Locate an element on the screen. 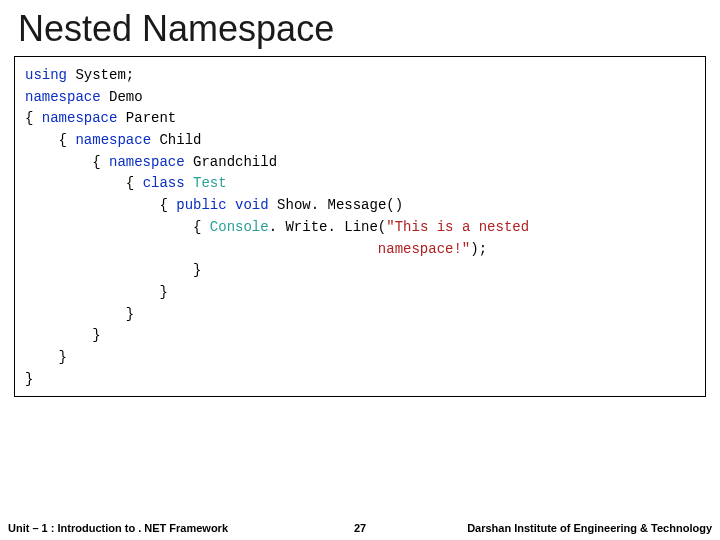 The height and width of the screenshot is (540, 720). code-text: Show. Message() is located at coordinates (336, 205).